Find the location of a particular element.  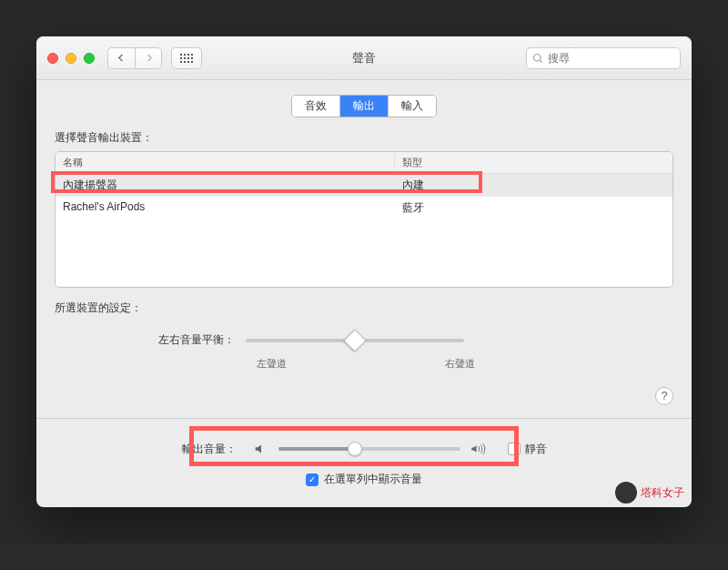

forward-button is located at coordinates (148, 58).